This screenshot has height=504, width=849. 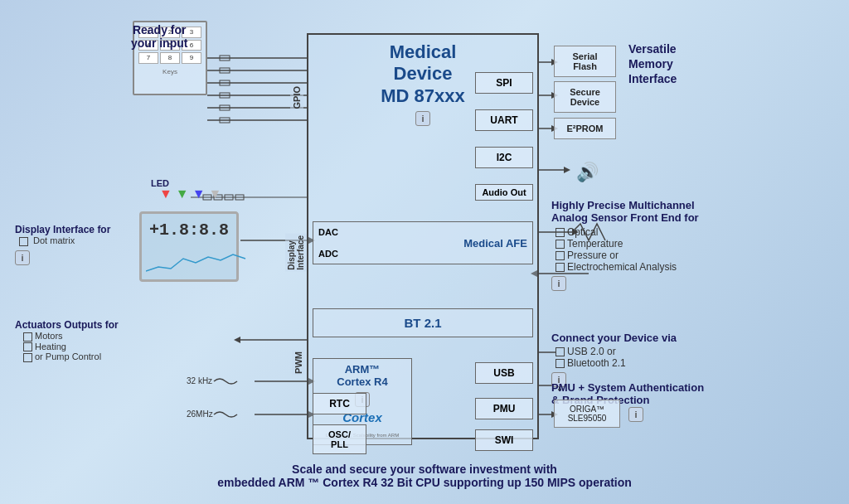 What do you see at coordinates (51, 346) in the screenshot?
I see `heating-label: Heating` at bounding box center [51, 346].